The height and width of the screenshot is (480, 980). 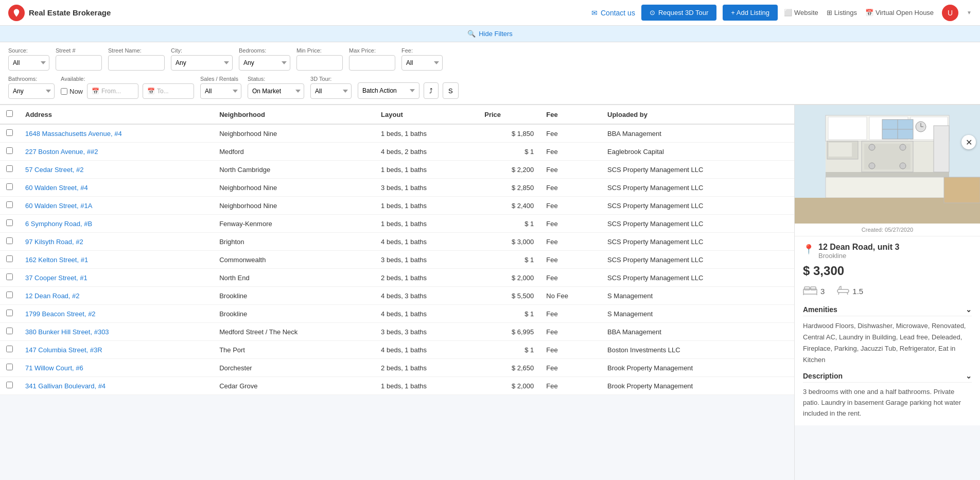 What do you see at coordinates (900, 12) in the screenshot?
I see `virtual-open-house-nav-item: 📅 Virtual Open House` at bounding box center [900, 12].